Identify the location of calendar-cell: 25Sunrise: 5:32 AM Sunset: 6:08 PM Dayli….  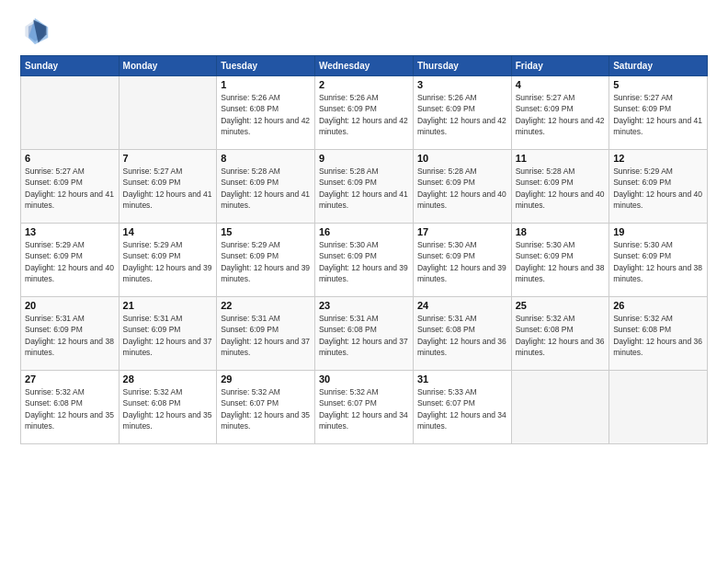
(561, 334).